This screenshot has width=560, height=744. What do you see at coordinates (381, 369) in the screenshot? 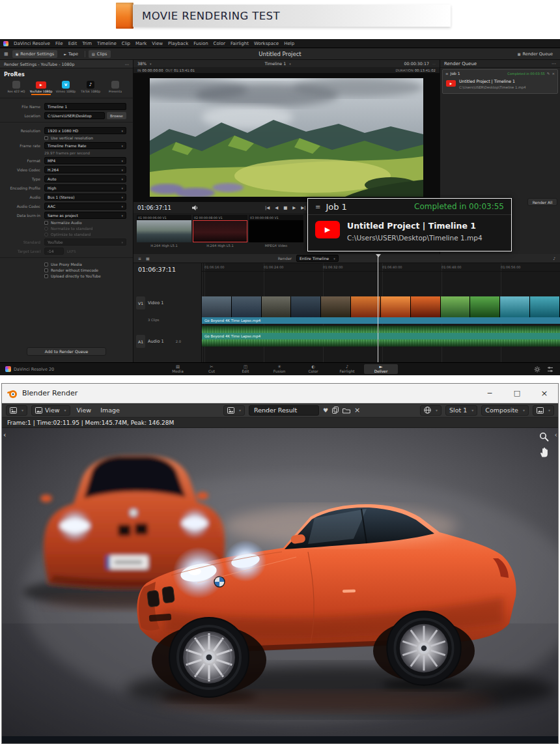
I see `tab-deliver: ►Deliver` at bounding box center [381, 369].